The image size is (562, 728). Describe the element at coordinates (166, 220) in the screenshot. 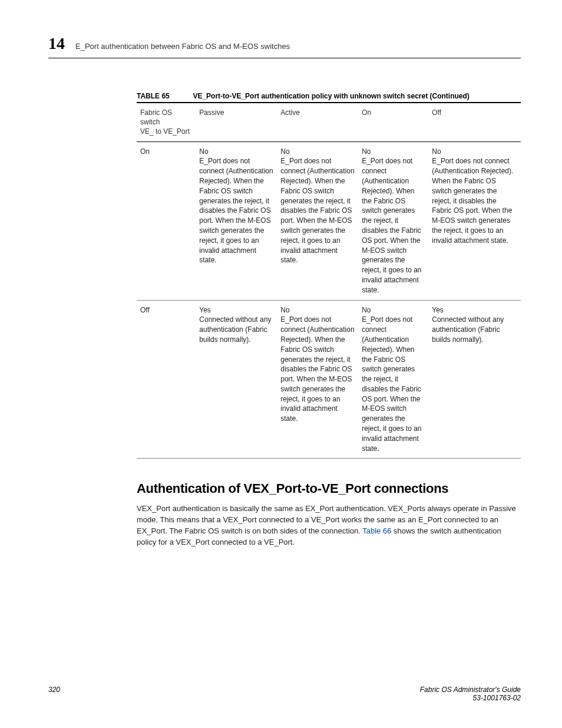

I see `row-header: On` at that location.